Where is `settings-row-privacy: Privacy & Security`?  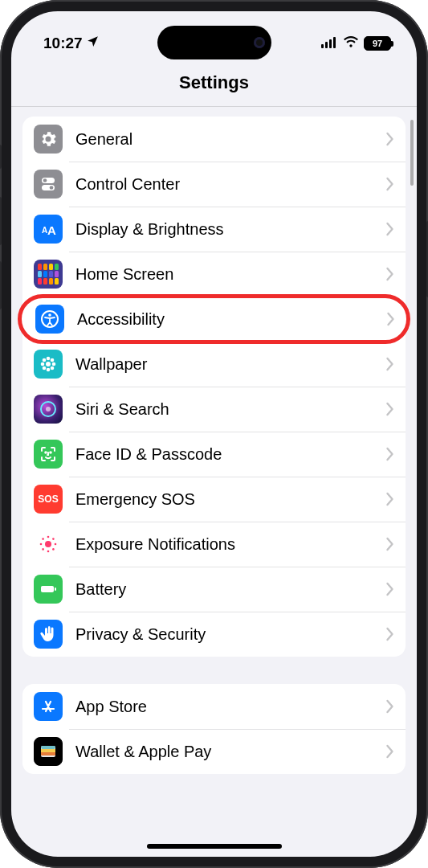 settings-row-privacy: Privacy & Security is located at coordinates (214, 634).